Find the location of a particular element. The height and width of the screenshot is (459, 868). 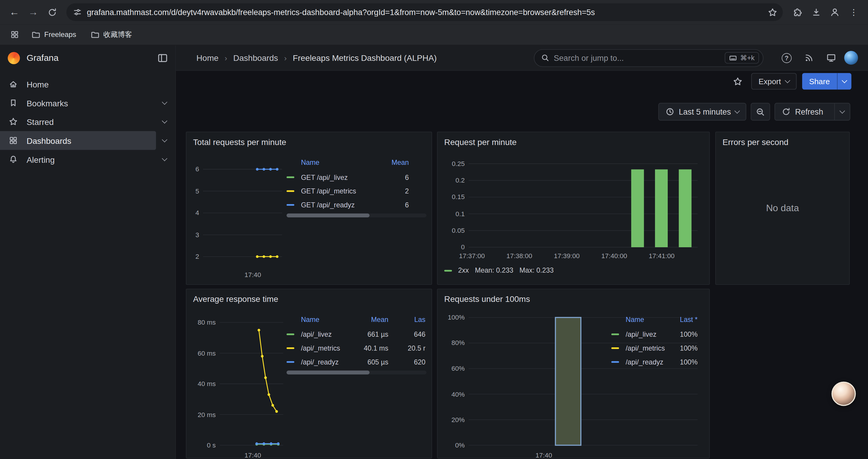

legend-header: Name Last * is located at coordinates (655, 320).